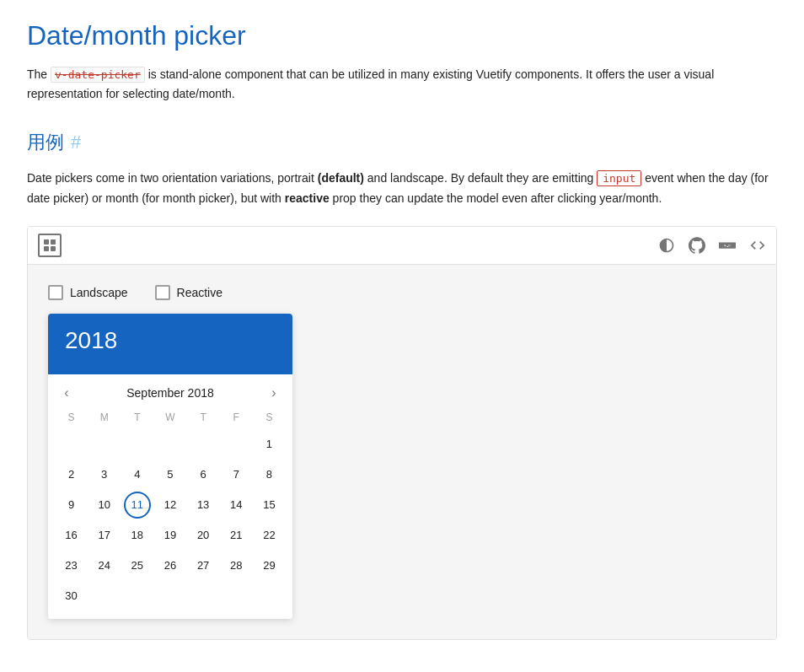  I want to click on week-row-4: 16 17 18 19 20 21 22, so click(170, 535).